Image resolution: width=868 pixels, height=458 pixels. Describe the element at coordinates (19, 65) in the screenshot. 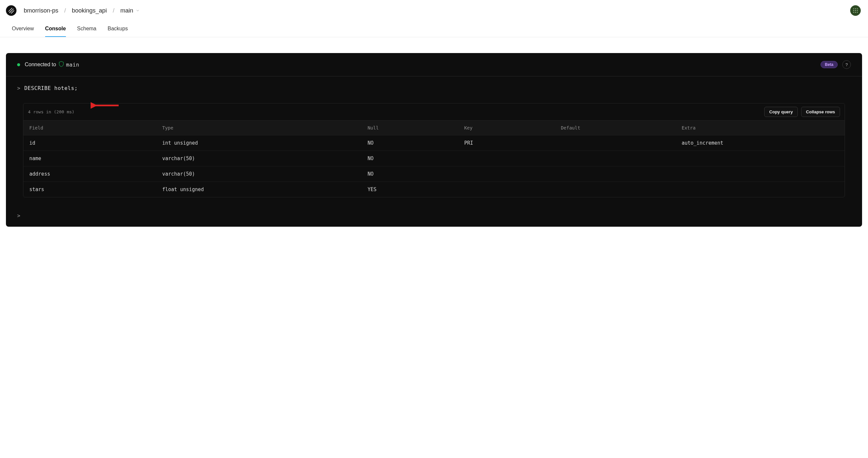

I see `connection-status-dot-icon` at that location.